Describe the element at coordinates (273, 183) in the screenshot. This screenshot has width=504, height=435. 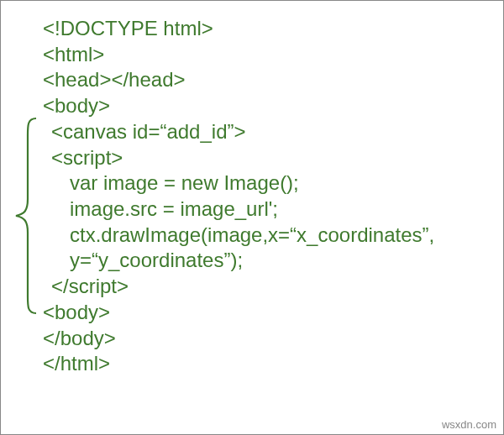
I see `code-line: var image = new Image();` at that location.